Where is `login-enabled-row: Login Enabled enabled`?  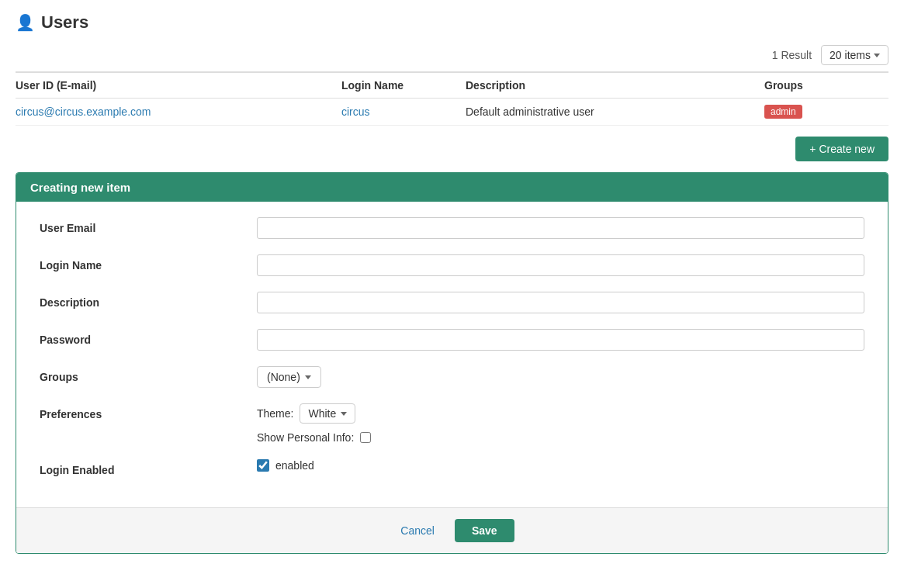
login-enabled-row: Login Enabled enabled is located at coordinates (452, 468).